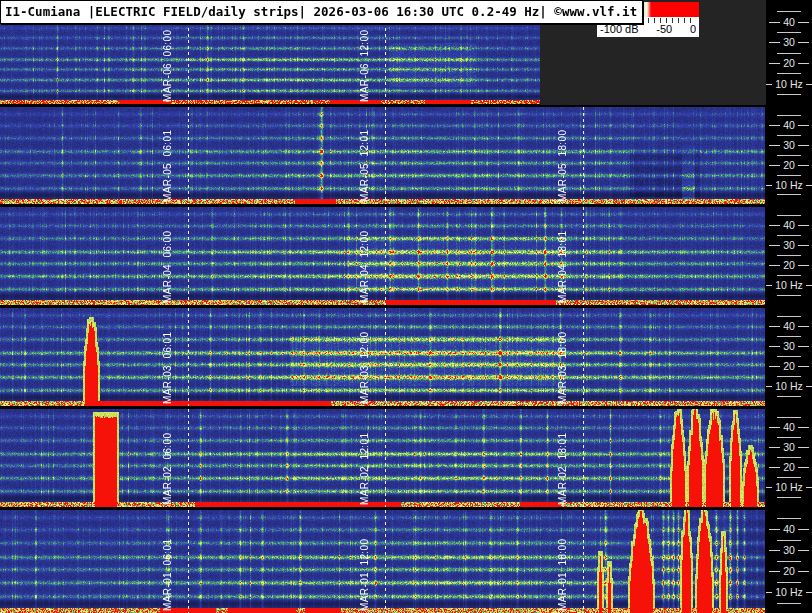 The width and height of the screenshot is (812, 613). What do you see at coordinates (168, 469) in the screenshot?
I see `time-marker-label: MAR-02 06:00` at bounding box center [168, 469].